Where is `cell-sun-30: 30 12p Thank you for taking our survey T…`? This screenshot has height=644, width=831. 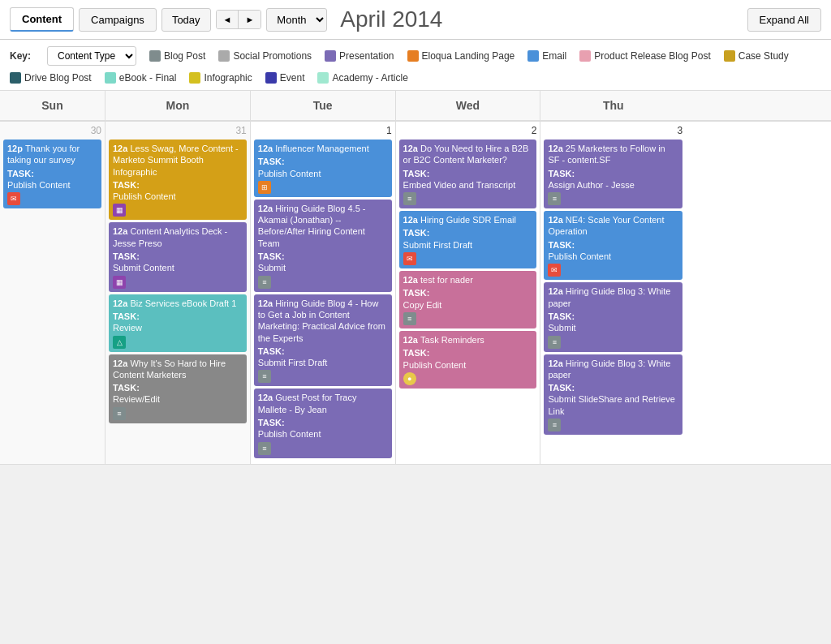
cell-sun-30: 30 12p Thank you for taking our survey T… is located at coordinates (53, 293).